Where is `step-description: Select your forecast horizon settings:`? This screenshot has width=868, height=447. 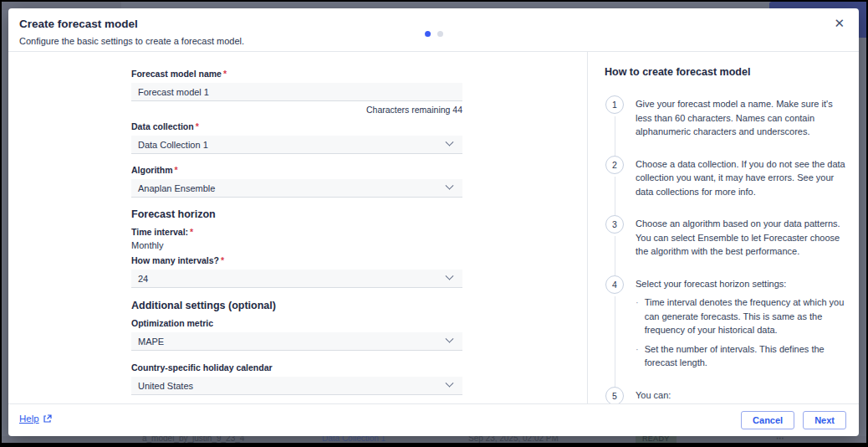 step-description: Select your forecast horizon settings: is located at coordinates (741, 285).